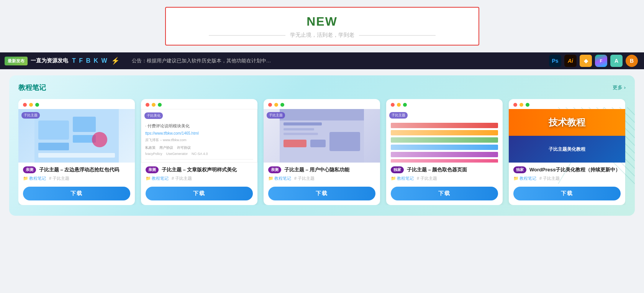 The image size is (644, 293). I want to click on ann-software-icons: Ps Ai ◆ F A B, so click(593, 61).